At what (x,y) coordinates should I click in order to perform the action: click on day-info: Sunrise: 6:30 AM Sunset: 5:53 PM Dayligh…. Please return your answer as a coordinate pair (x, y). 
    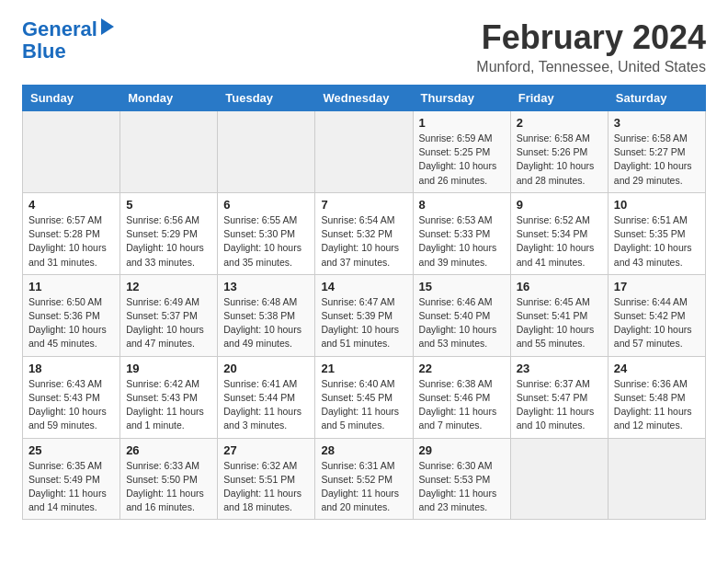
    Looking at the image, I should click on (461, 488).